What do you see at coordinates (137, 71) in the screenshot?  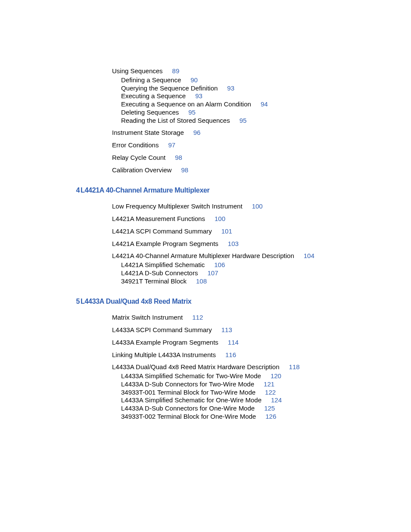 I see `toc-entry-text: Using Sequences` at bounding box center [137, 71].